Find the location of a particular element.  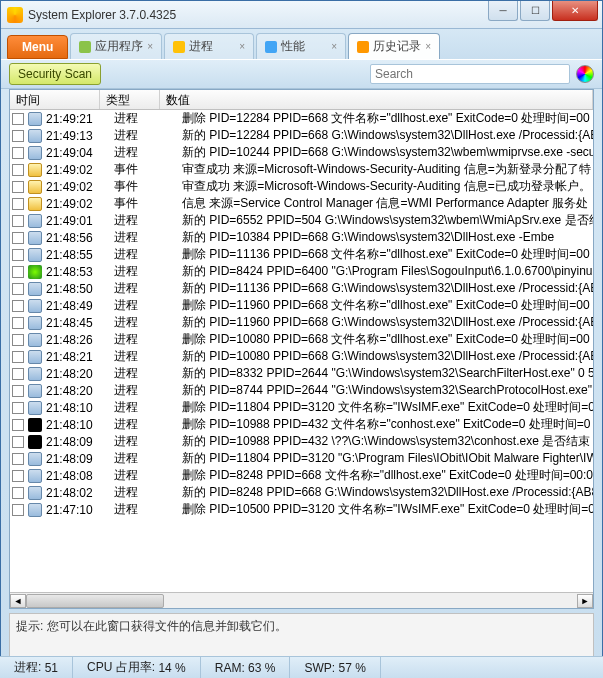

scroll-right-arrow: ► is located at coordinates (585, 601).